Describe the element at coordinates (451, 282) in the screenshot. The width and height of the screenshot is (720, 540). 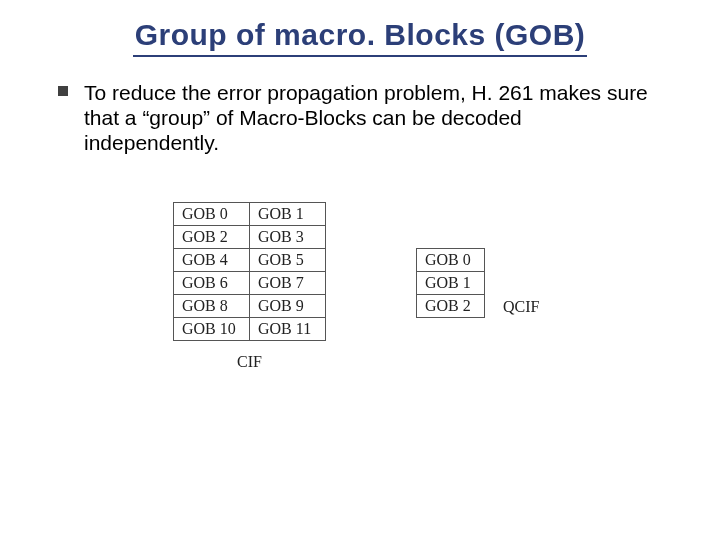
I see `table-row: GOB 1` at that location.